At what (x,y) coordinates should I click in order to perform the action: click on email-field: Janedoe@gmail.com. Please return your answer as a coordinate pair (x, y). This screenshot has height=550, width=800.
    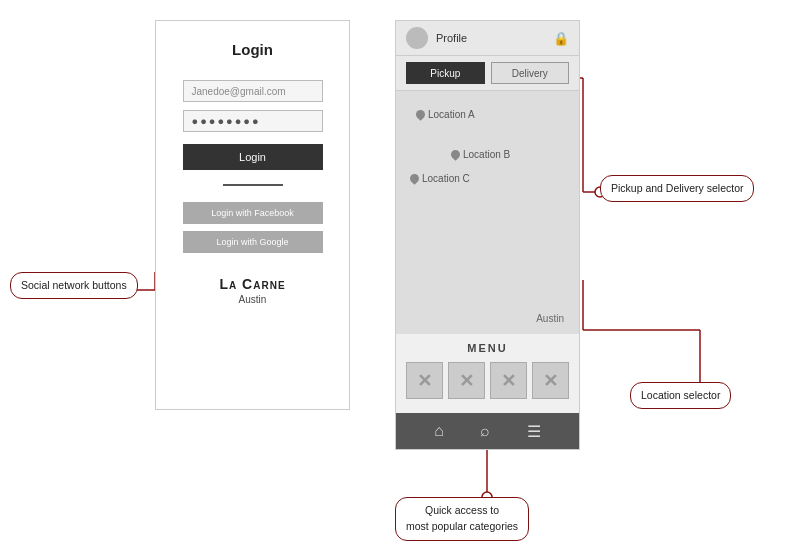
    Looking at the image, I should click on (253, 91).